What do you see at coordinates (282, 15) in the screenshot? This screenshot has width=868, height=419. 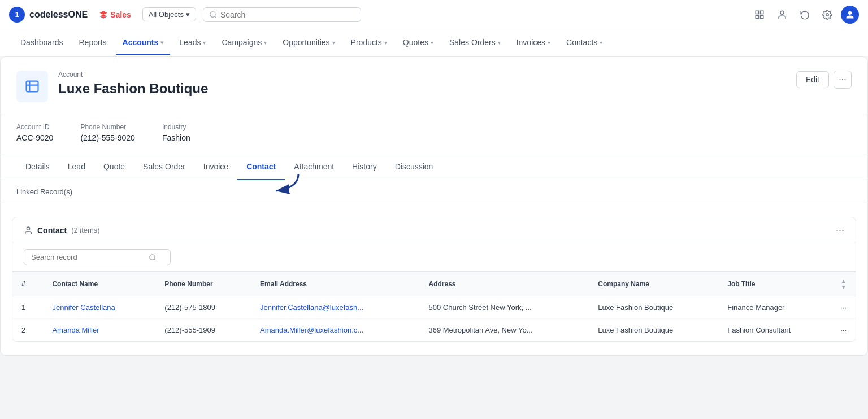 I see `search-bar` at bounding box center [282, 15].